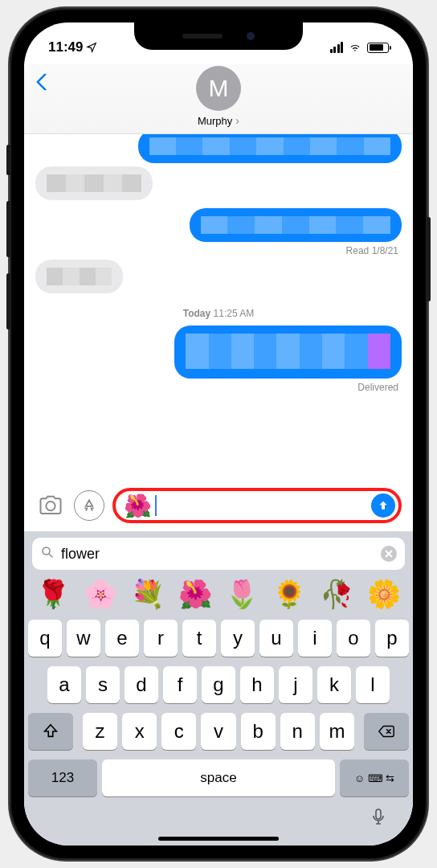  I want to click on key-w: w, so click(84, 638).